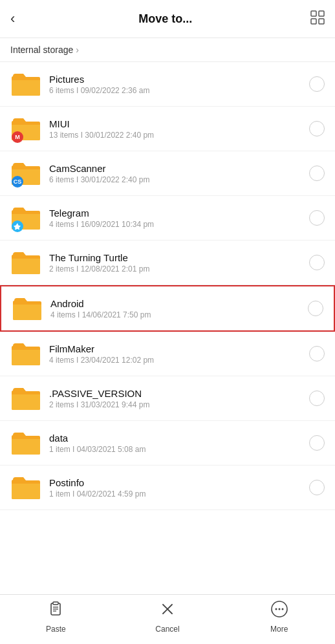 The image size is (335, 644). I want to click on file-name: Telegram, so click(179, 213).